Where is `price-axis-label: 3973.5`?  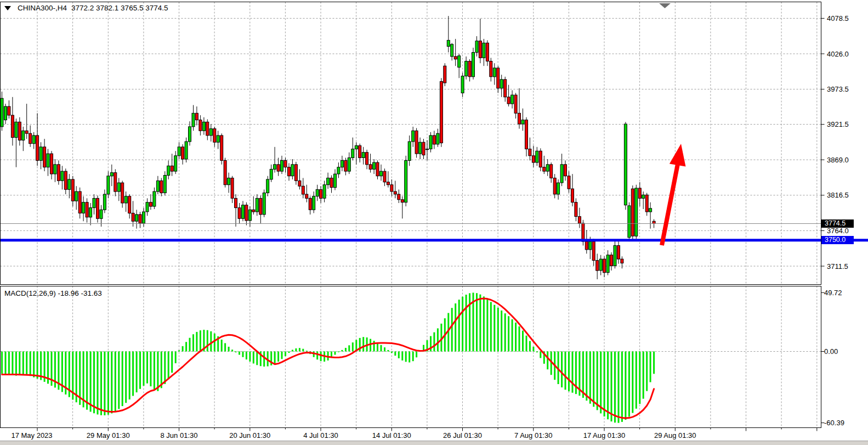 price-axis-label: 3973.5 is located at coordinates (838, 89).